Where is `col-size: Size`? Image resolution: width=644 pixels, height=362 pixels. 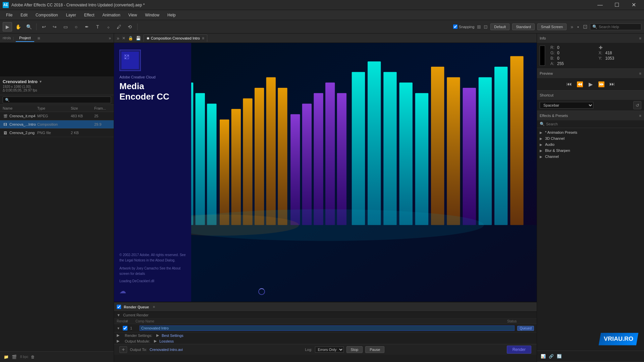
col-size: Size is located at coordinates (83, 108).